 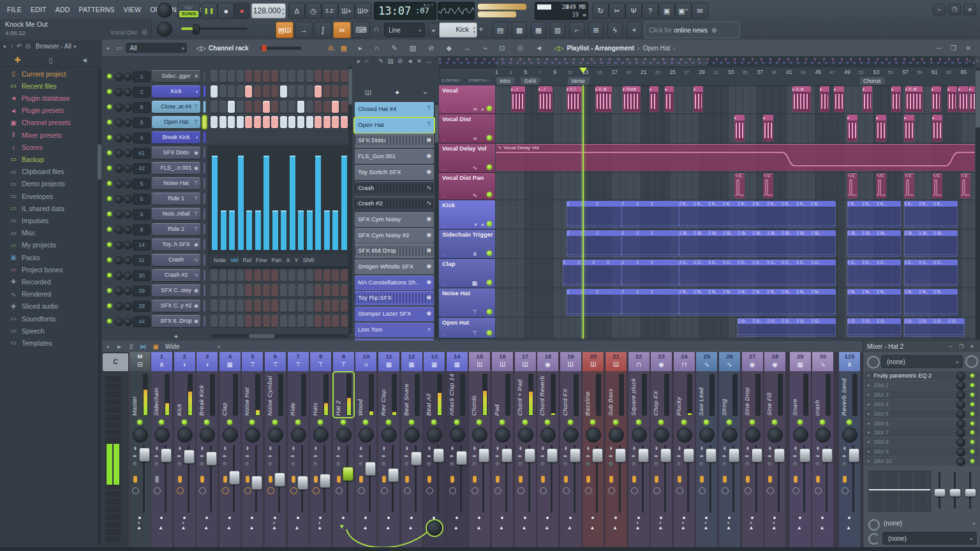 I want to click on channel-rack-titlebar: ▸ ▭ All ▸ ◁▷ Channel rack ılı. ▦, so click(x=228, y=48).